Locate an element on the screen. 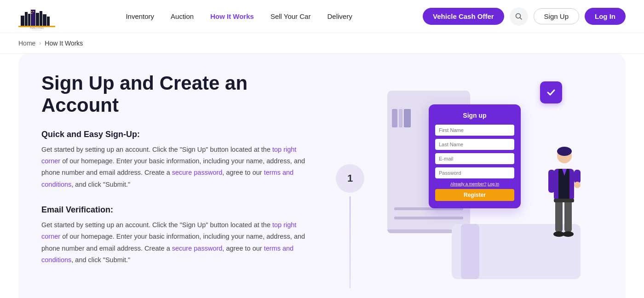 The image size is (644, 298). register-button: Register is located at coordinates (475, 195).